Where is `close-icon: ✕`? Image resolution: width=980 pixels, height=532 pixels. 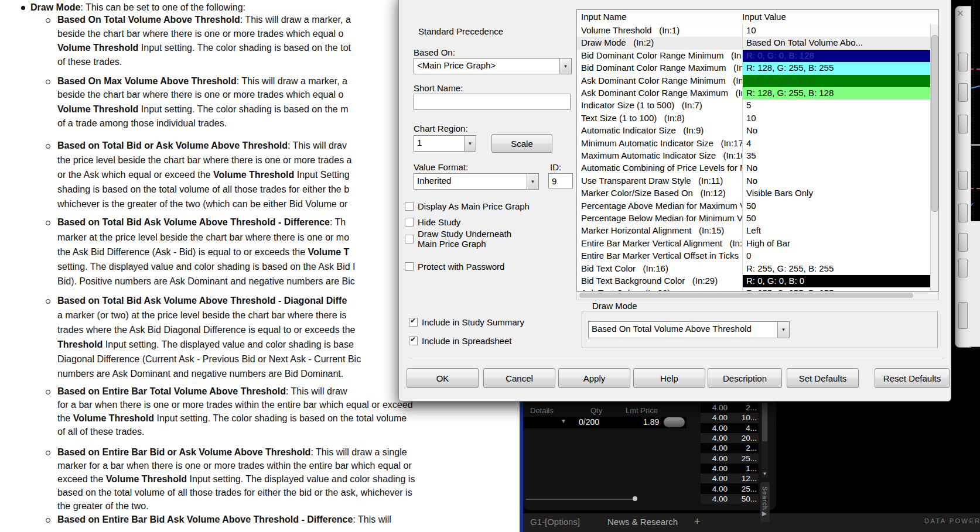 close-icon: ✕ is located at coordinates (961, 13).